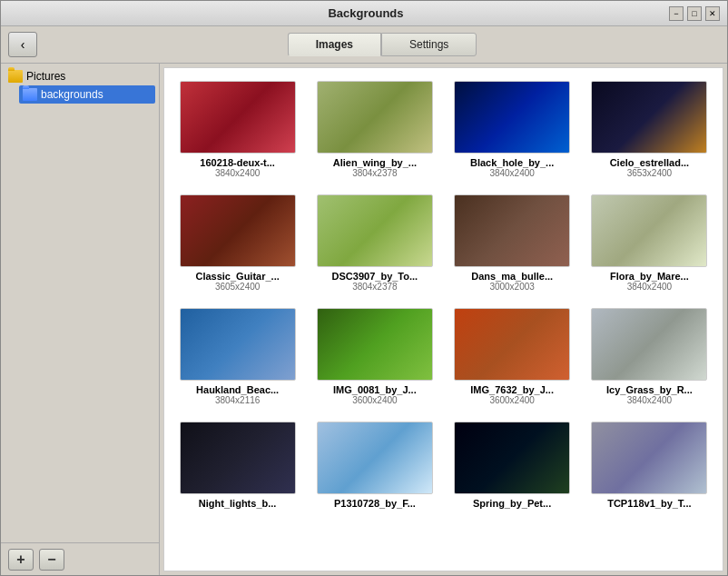  I want to click on remove-folder-button: −, so click(52, 560).